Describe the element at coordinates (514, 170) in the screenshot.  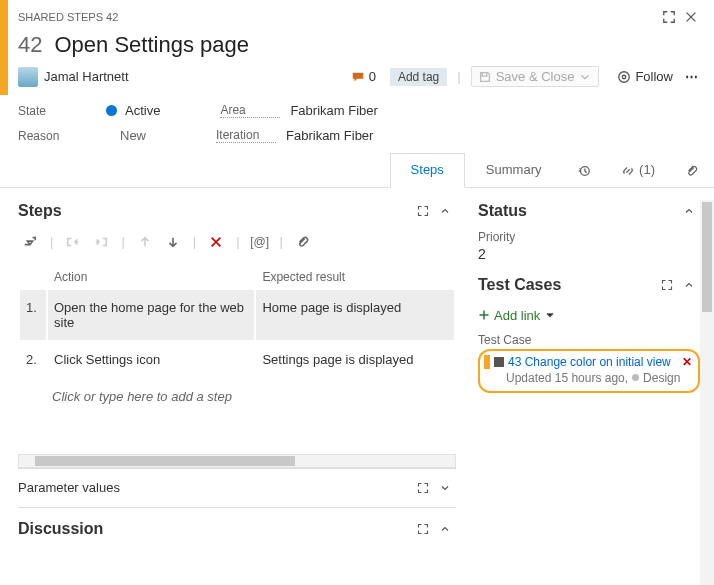
I see `tab-summary: Summary` at that location.